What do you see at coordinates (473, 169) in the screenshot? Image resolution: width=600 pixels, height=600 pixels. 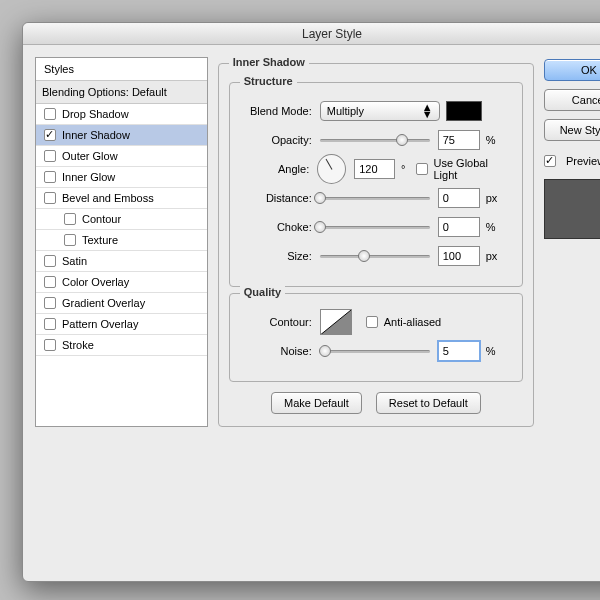 I see `use-global-light-label: Use Global Light` at bounding box center [473, 169].